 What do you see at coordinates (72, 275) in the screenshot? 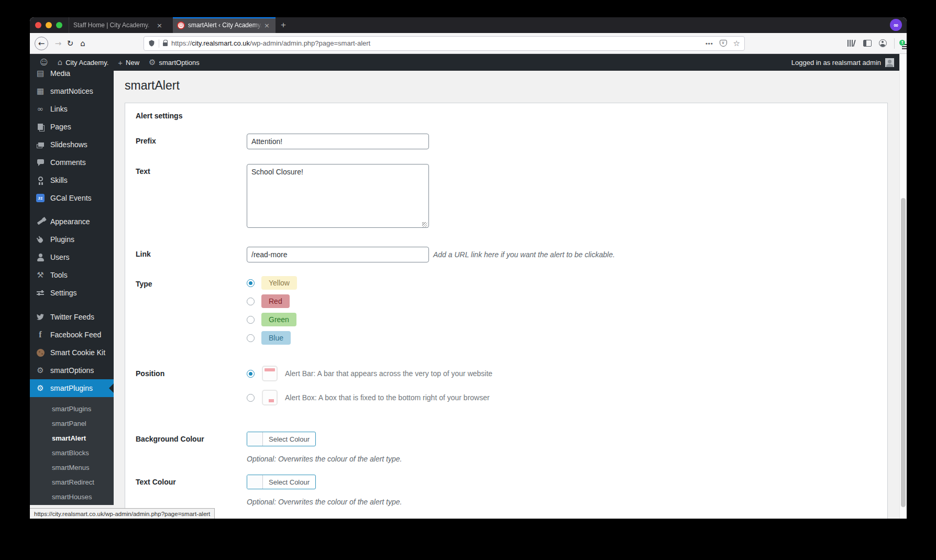
I see `sidebar-item-tools: ⚒Tools` at bounding box center [72, 275].